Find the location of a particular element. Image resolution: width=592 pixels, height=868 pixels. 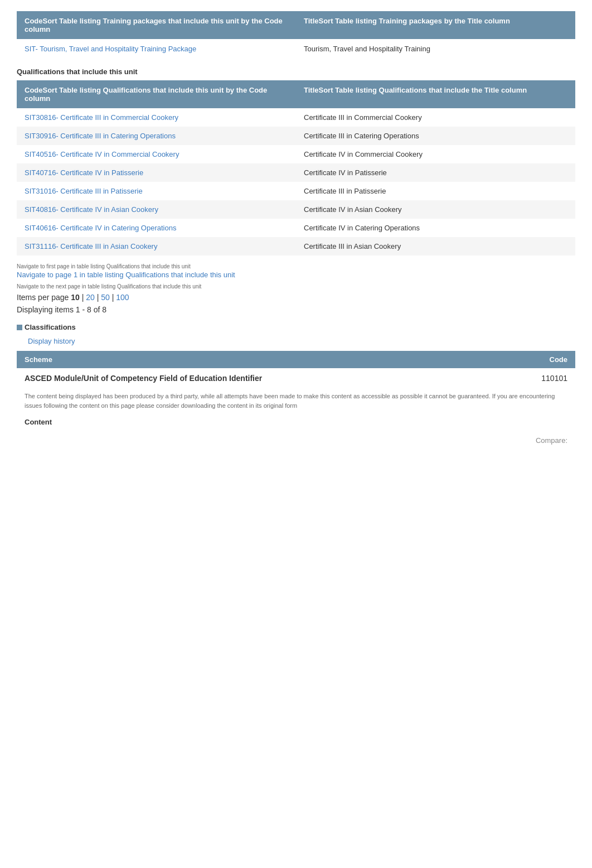

code-label: Code is located at coordinates (559, 359).